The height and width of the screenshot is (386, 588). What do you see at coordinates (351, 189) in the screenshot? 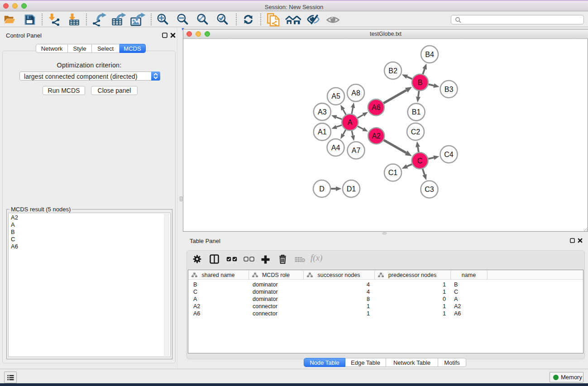
I see `svg-text: D1` at bounding box center [351, 189].